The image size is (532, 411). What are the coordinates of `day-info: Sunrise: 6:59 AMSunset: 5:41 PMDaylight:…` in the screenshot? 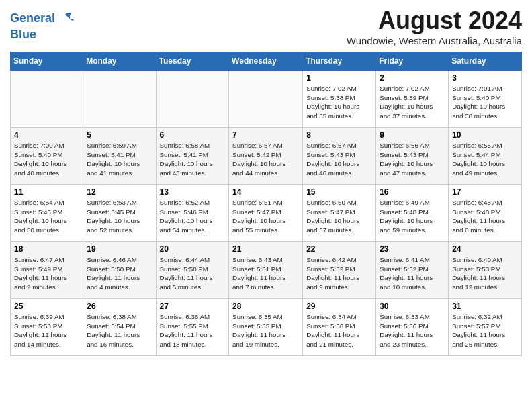 It's located at (120, 160).